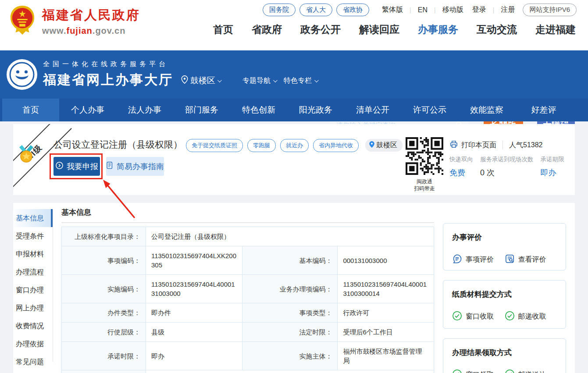 Image resolution: width=588 pixels, height=373 pixels. I want to click on sidebar-item-4: 窗口办理, so click(33, 290).